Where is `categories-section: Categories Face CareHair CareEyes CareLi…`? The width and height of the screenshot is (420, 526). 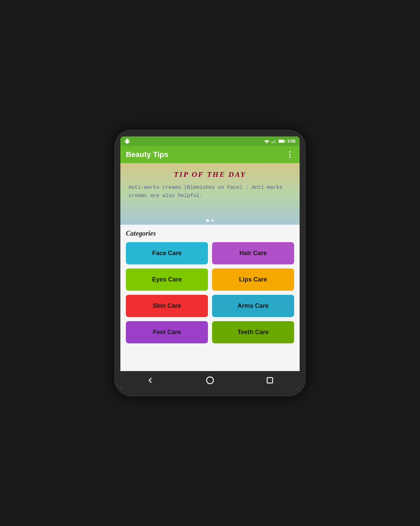
categories-section: Categories Face CareHair CareEyes CareLi… is located at coordinates (210, 298).